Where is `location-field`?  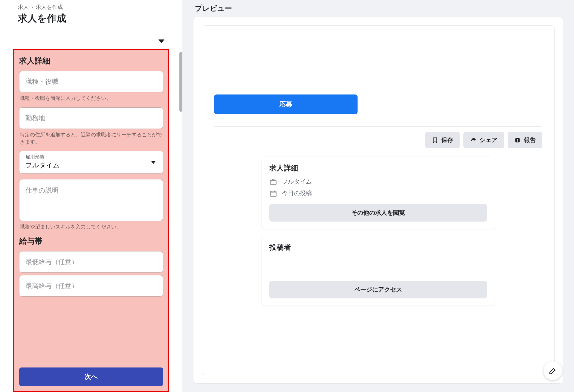 location-field is located at coordinates (91, 118).